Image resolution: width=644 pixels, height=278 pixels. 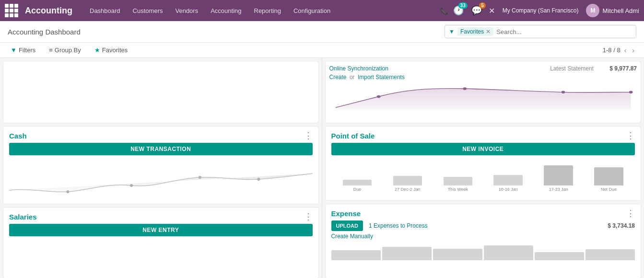 I want to click on bar-group-thisweek: This Week, so click(x=457, y=184).